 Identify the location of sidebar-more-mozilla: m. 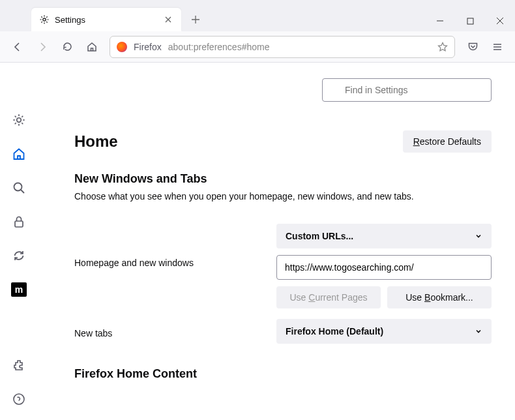
(19, 290).